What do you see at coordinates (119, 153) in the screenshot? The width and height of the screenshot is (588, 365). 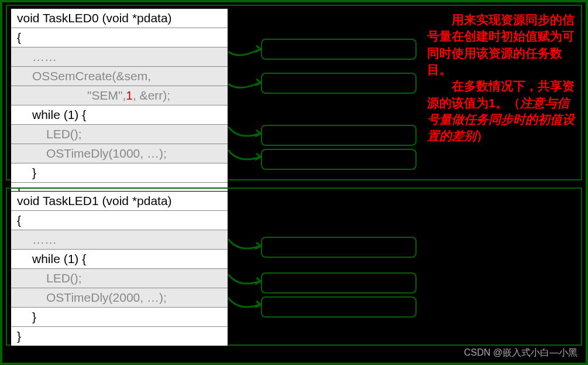 I see `code-line: OSTimeDly(1000, …);` at bounding box center [119, 153].